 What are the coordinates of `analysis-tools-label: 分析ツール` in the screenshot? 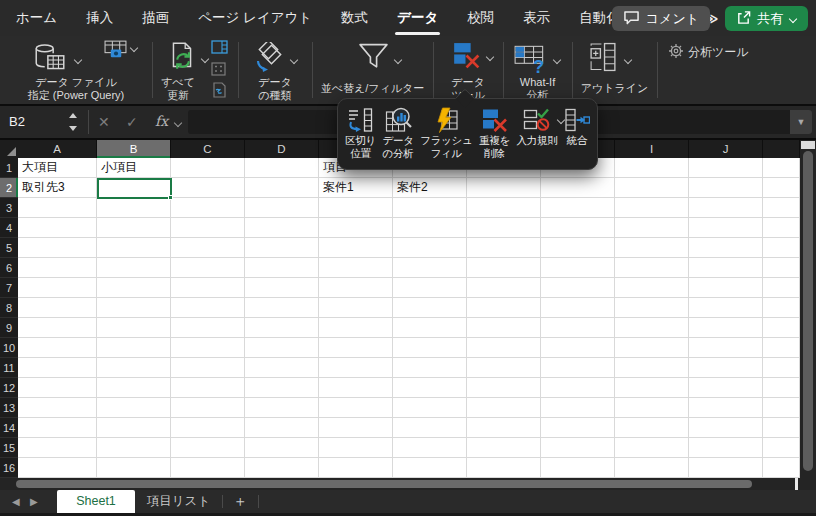 It's located at (723, 52).